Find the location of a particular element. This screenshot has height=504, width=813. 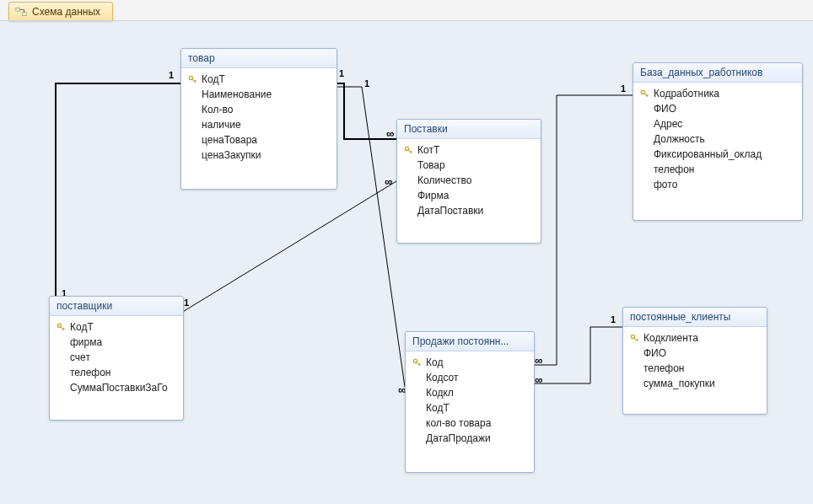

field-name: Адрес is located at coordinates (668, 124).